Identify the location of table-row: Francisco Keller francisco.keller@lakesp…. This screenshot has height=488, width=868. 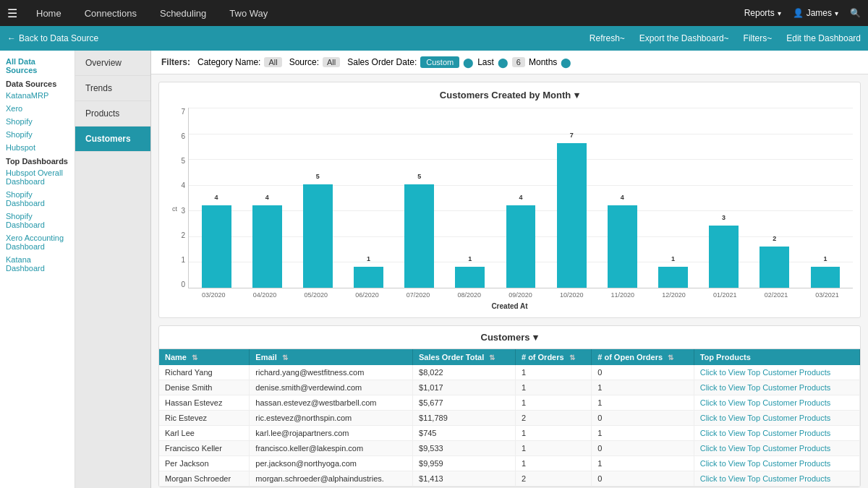
(509, 448).